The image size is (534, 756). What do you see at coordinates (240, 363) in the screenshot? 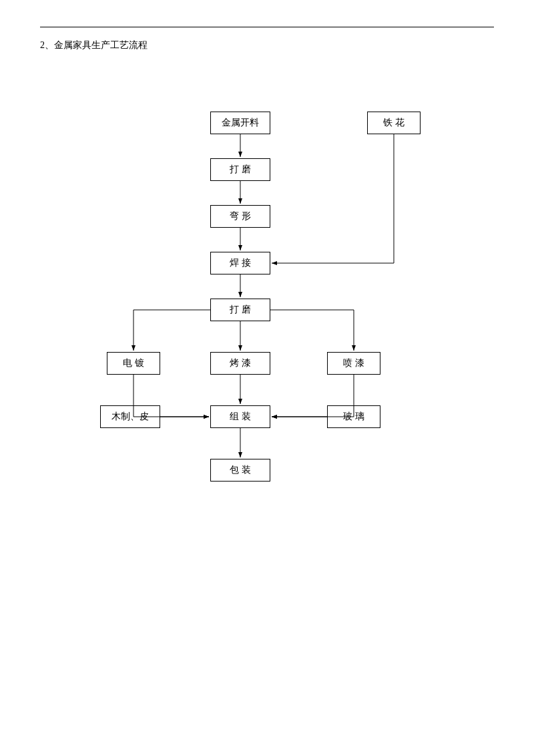
I see `box-kao-qi: 烤 漆` at bounding box center [240, 363].